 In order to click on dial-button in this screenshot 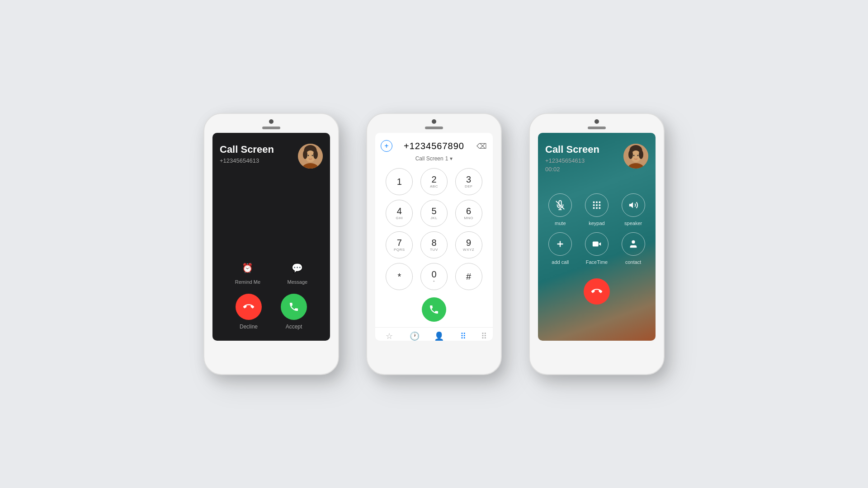, I will do `click(434, 310)`.